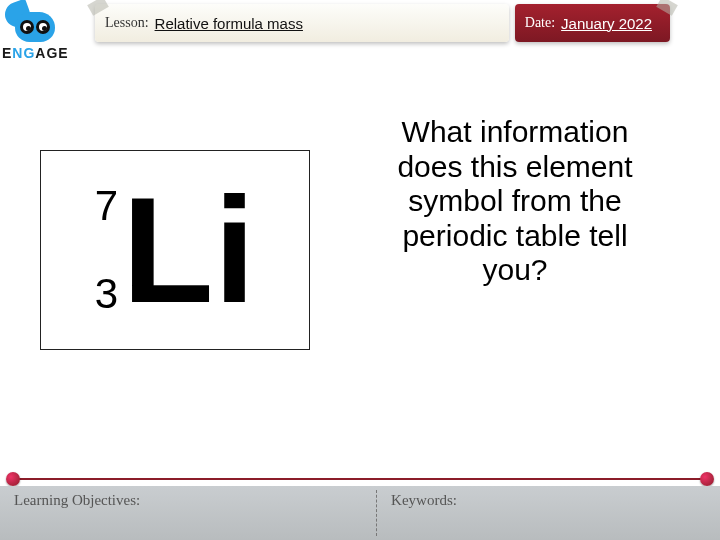  I want to click on date-value: January 2022, so click(606, 24).